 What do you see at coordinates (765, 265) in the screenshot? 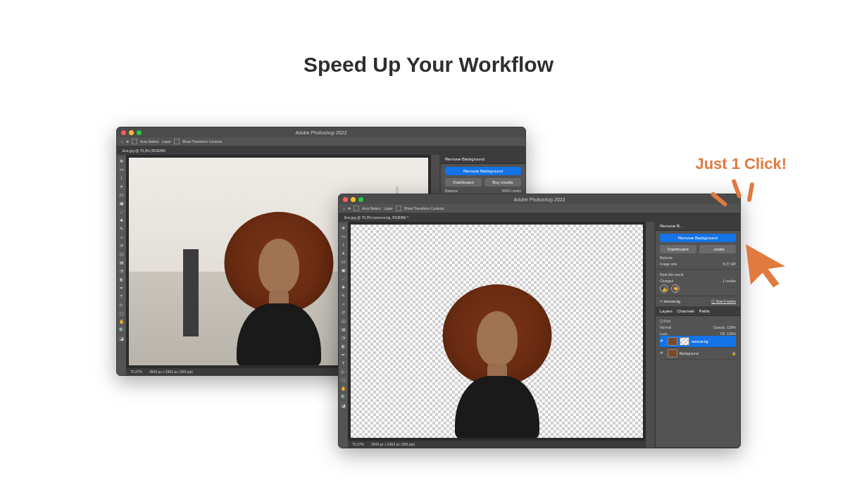
I see `cursor-arrow-icon` at bounding box center [765, 265].